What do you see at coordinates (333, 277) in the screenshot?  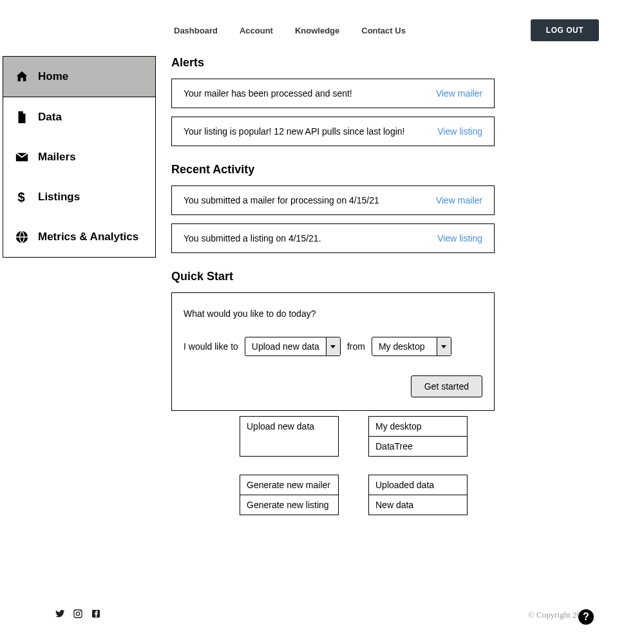 I see `quickstart-title: Quick Start` at bounding box center [333, 277].